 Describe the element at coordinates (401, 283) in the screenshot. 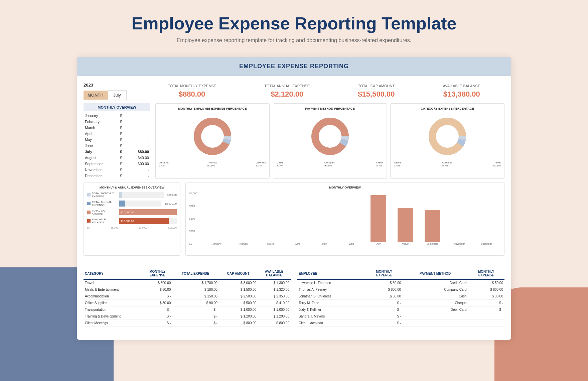

I see `employee-table-row: Lawrence L. Thornton $ 50.00 Credit Card…` at that location.